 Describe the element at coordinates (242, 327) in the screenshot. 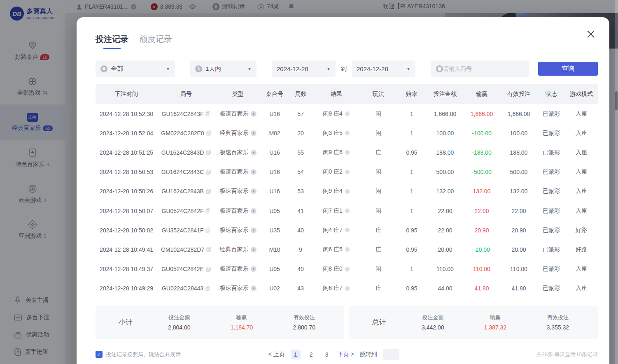

I see `subtotal-win: 1,184.70` at that location.